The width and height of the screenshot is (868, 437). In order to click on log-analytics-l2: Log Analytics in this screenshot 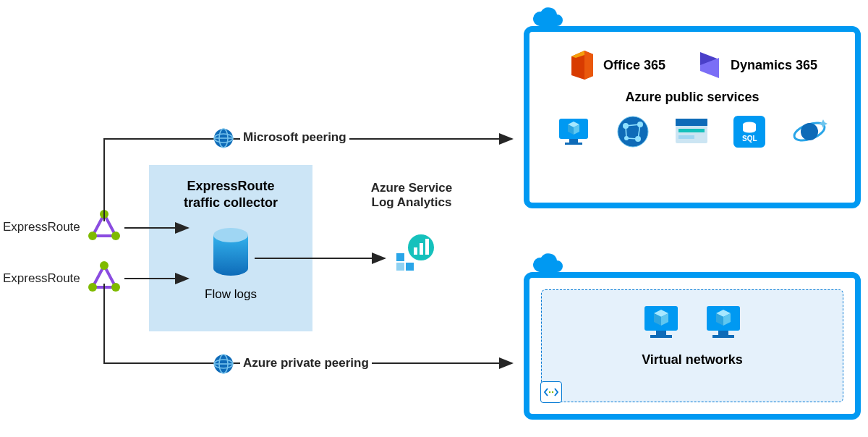, I will do `click(412, 203)`.